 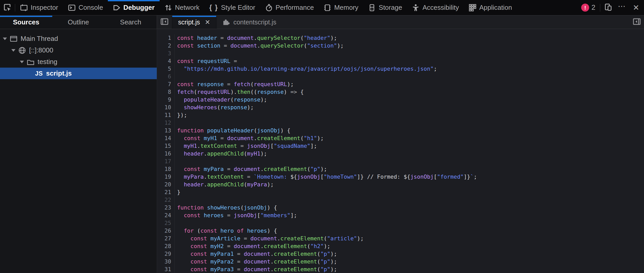 I want to click on code-line: const section = document.querySelector("…, so click(x=327, y=46).